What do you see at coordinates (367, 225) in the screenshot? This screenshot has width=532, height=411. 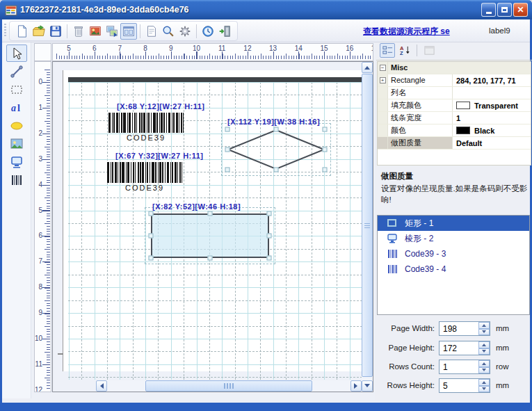 I see `vertical-scroll-thumb` at bounding box center [367, 225].